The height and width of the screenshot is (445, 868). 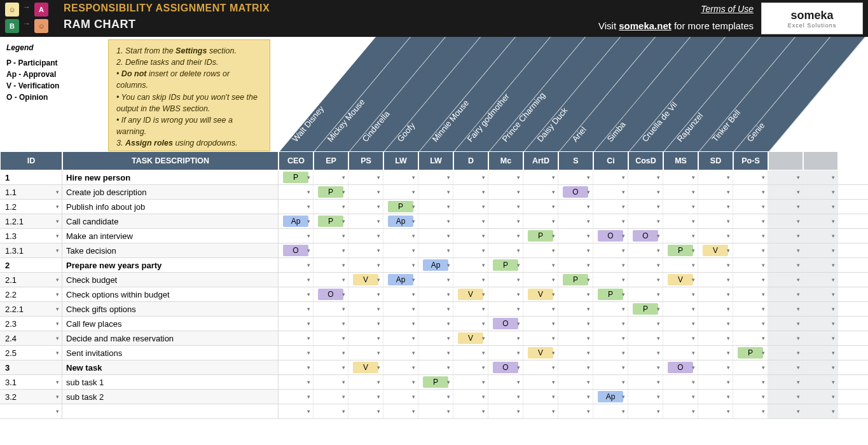 I want to click on id-cell: 3, so click(x=31, y=367).